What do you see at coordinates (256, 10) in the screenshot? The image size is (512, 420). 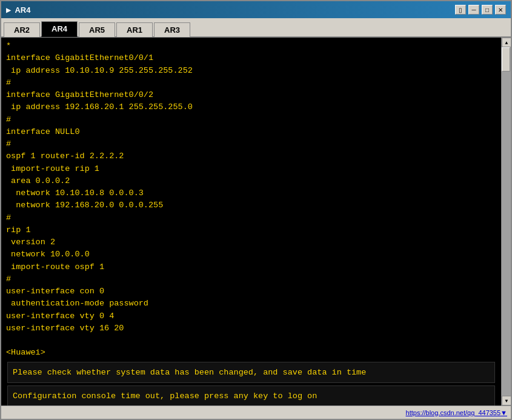 I see `title-bar: ▶ AR4 ▯ ─ □ ✕` at bounding box center [256, 10].